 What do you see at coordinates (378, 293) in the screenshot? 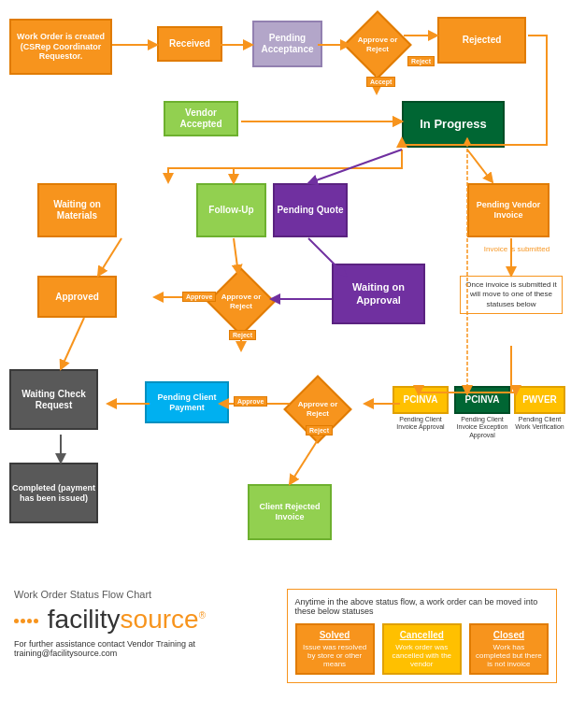
I see `waiting-on-approval-label: Waiting on Approval` at bounding box center [378, 293].